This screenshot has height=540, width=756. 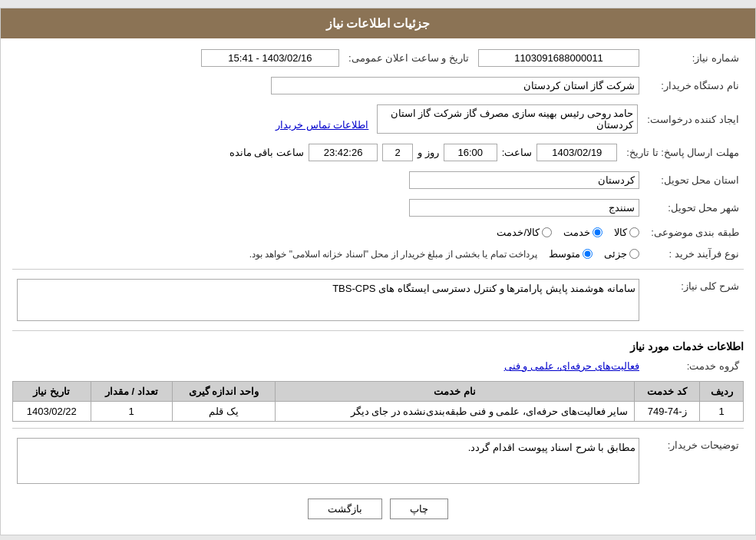 What do you see at coordinates (378, 412) in the screenshot?
I see `table-row: 1 ز-74-749 سایر فعالیت‌های حرفه‌ای، علمی…` at bounding box center [378, 412].